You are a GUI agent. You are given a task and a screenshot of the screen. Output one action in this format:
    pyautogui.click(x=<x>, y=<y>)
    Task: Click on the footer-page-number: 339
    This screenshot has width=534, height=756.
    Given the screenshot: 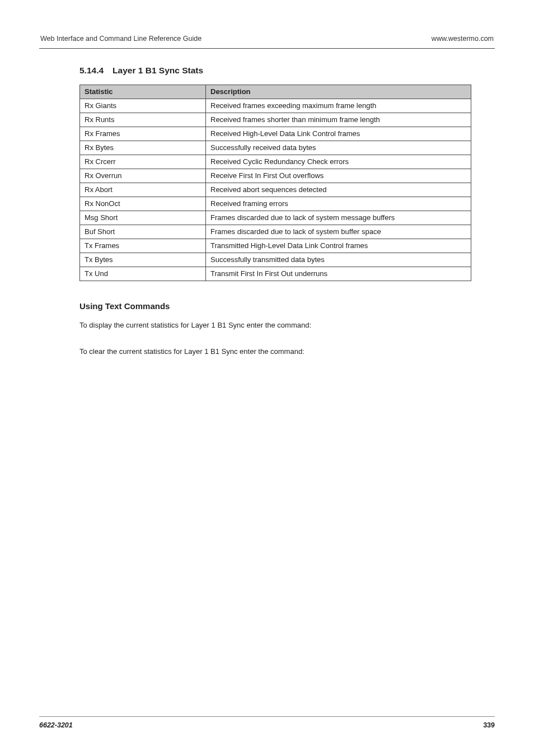 What is the action you would take?
    pyautogui.click(x=489, y=725)
    